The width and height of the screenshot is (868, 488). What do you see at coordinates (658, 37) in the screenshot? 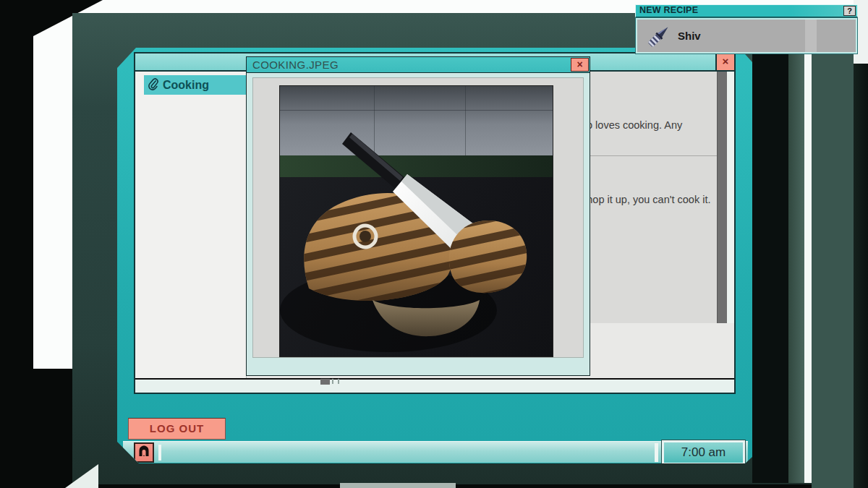
I see `shiv-knife-icon` at bounding box center [658, 37].